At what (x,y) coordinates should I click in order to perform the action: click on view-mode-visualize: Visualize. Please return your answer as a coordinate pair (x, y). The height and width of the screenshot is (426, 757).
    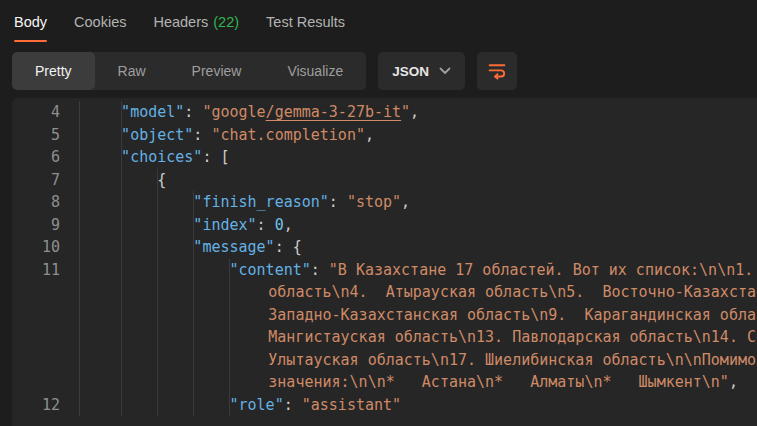
    Looking at the image, I should click on (315, 71).